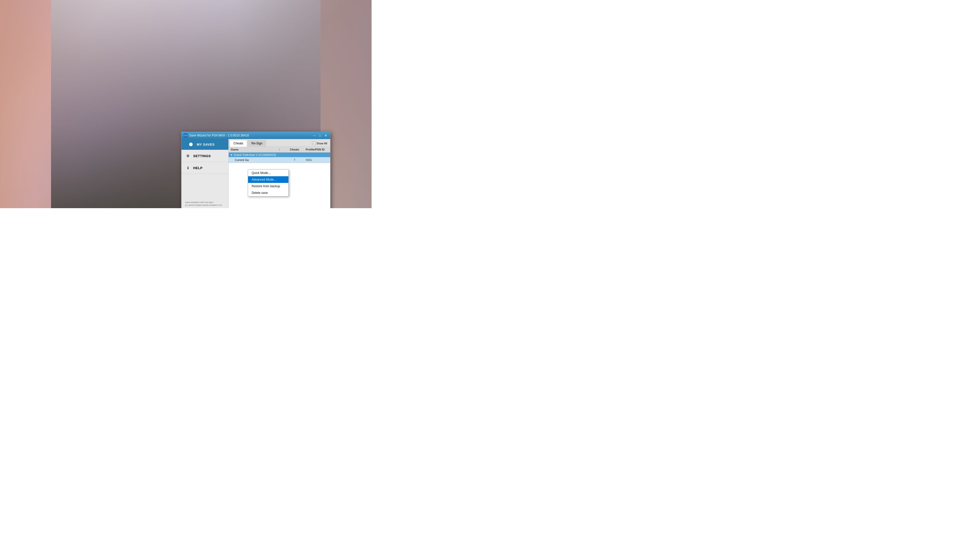 The width and height of the screenshot is (980, 551). I want to click on context-item-restore-backup: Restore from backup, so click(268, 186).